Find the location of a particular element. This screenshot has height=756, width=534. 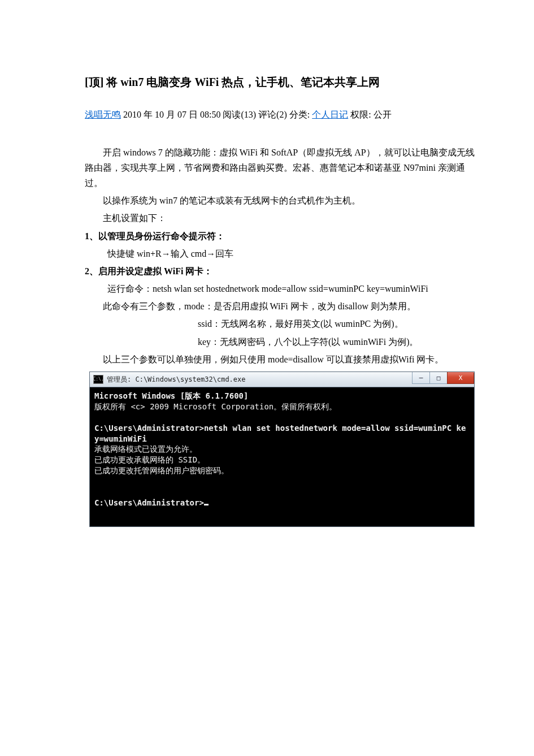

cmd-icon: C:\. is located at coordinates (98, 379).